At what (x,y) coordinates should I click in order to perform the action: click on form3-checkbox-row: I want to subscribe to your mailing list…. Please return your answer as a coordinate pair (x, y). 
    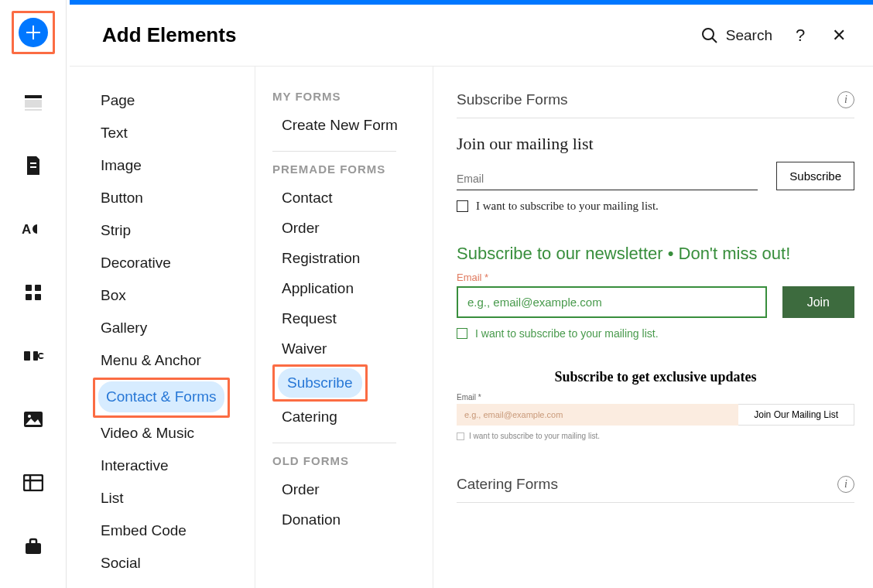
    Looking at the image, I should click on (656, 436).